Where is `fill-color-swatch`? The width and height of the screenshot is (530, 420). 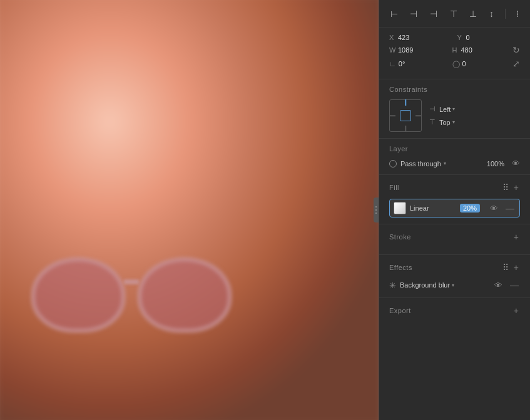 fill-color-swatch is located at coordinates (400, 208).